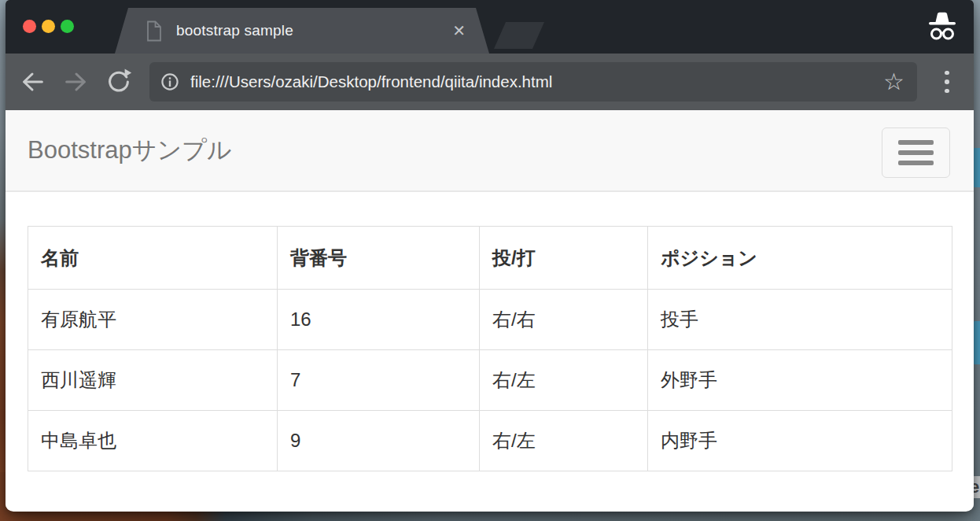 The width and height of the screenshot is (980, 521). What do you see at coordinates (379, 320) in the screenshot?
I see `cell-number: 16` at bounding box center [379, 320].